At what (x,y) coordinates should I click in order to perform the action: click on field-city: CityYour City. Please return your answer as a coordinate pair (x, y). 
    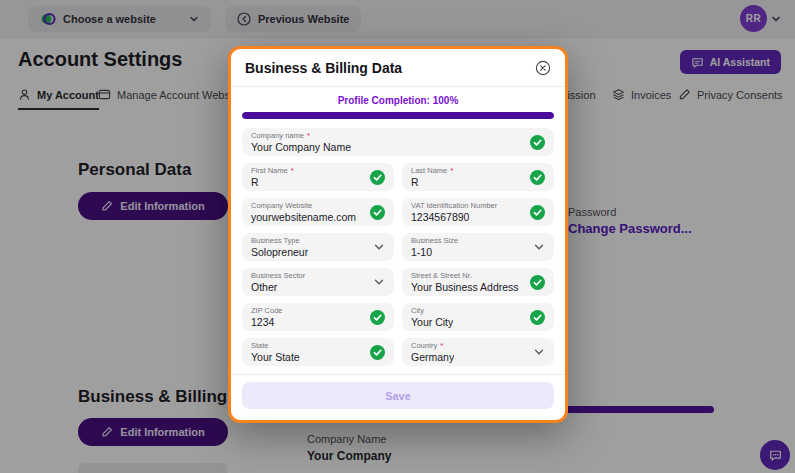
    Looking at the image, I should click on (478, 317).